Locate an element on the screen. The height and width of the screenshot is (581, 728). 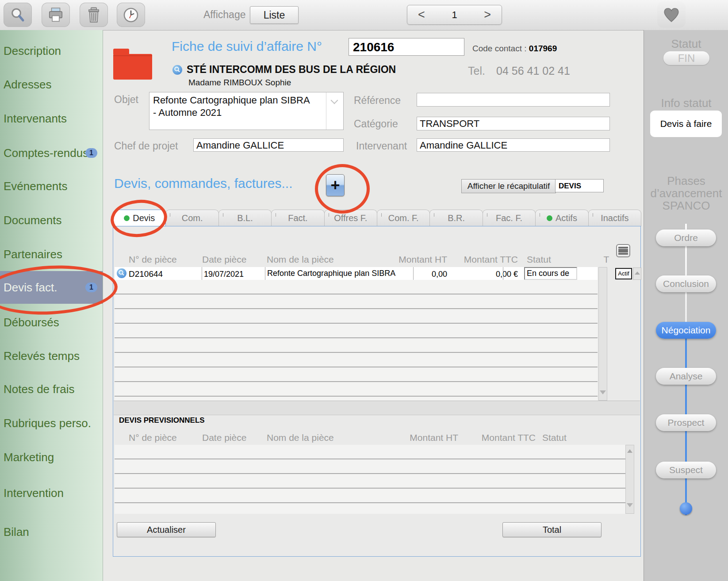
prev-col-header-statut: Statut is located at coordinates (555, 438).